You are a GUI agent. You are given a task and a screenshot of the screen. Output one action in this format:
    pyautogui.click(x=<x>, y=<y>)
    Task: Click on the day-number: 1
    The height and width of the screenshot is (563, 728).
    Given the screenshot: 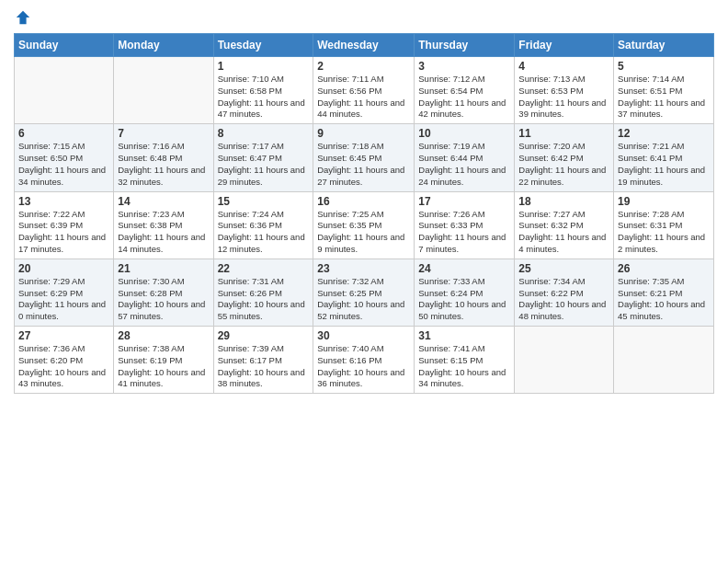 What is the action you would take?
    pyautogui.click(x=264, y=66)
    